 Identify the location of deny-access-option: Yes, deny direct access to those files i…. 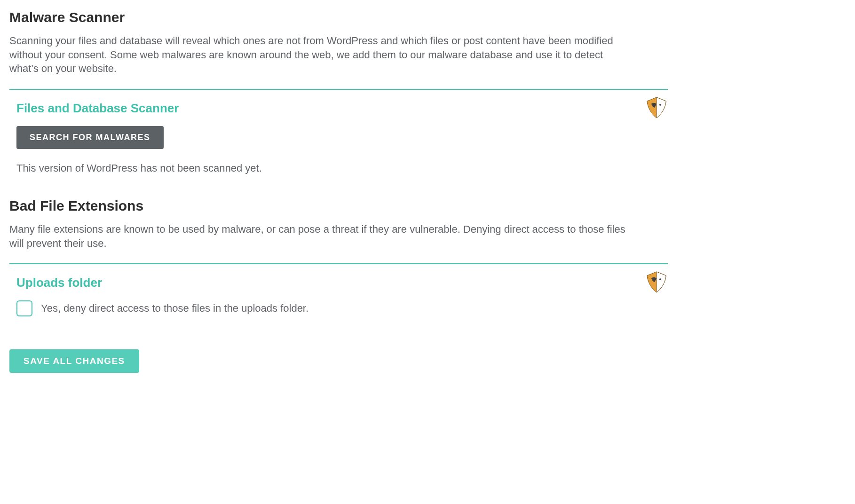
(342, 308).